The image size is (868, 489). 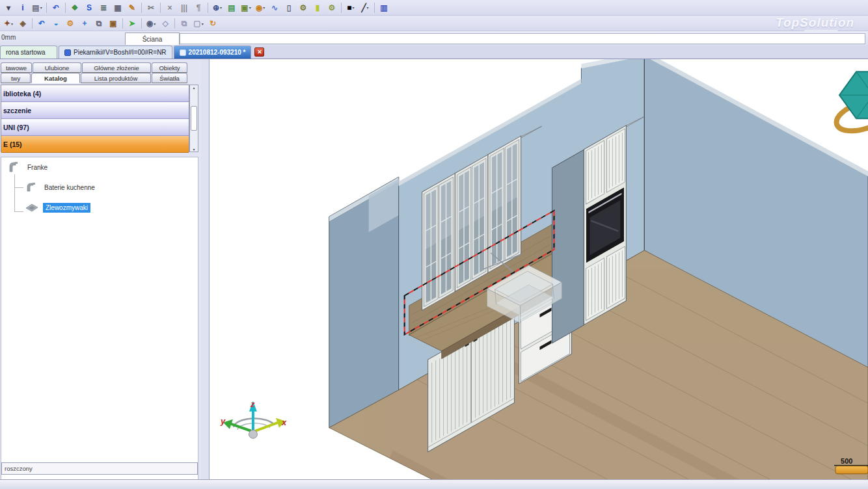 What do you see at coordinates (16, 78) in the screenshot?
I see `tab-warstwy: twy` at bounding box center [16, 78].